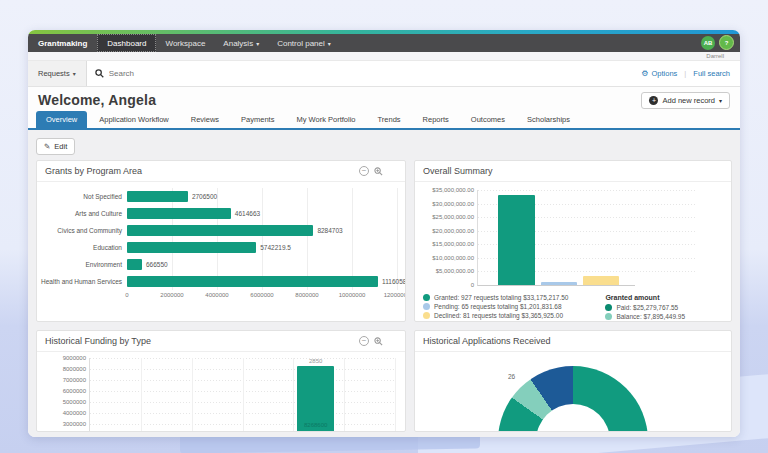 Image resolution: width=768 pixels, height=453 pixels. What do you see at coordinates (715, 56) in the screenshot?
I see `user-label: Darrell` at bounding box center [715, 56].